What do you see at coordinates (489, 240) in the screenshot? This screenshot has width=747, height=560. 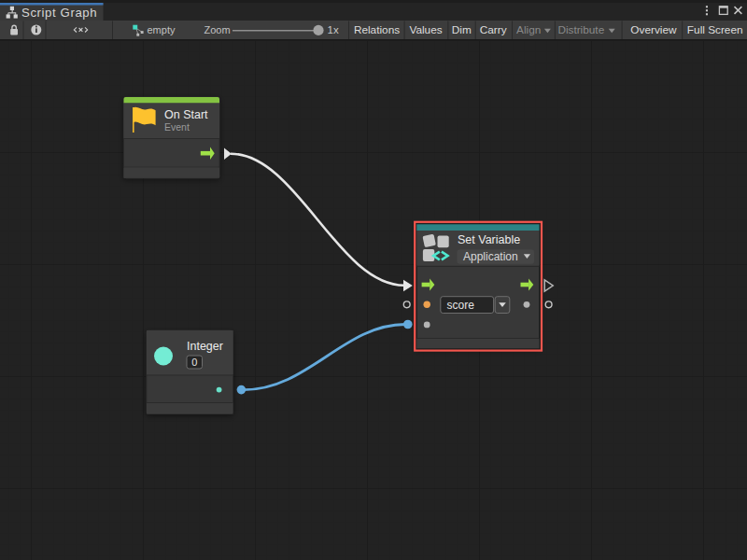 I see `svg-text: Set Variable` at bounding box center [489, 240].